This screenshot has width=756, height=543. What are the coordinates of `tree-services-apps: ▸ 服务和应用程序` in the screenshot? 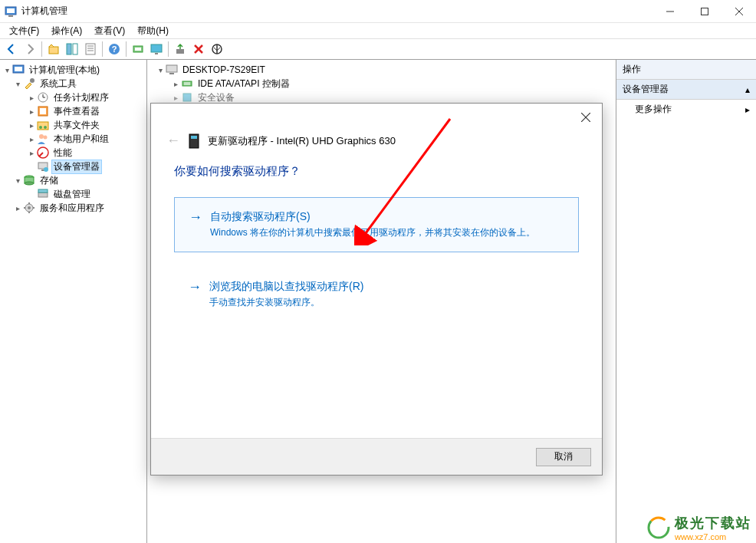 It's located at (74, 208).